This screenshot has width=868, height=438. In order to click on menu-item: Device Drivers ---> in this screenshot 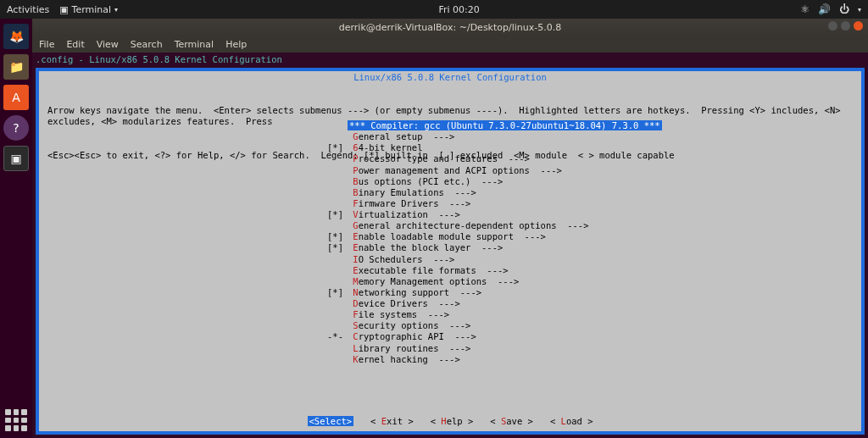, I will do `click(495, 303)`.